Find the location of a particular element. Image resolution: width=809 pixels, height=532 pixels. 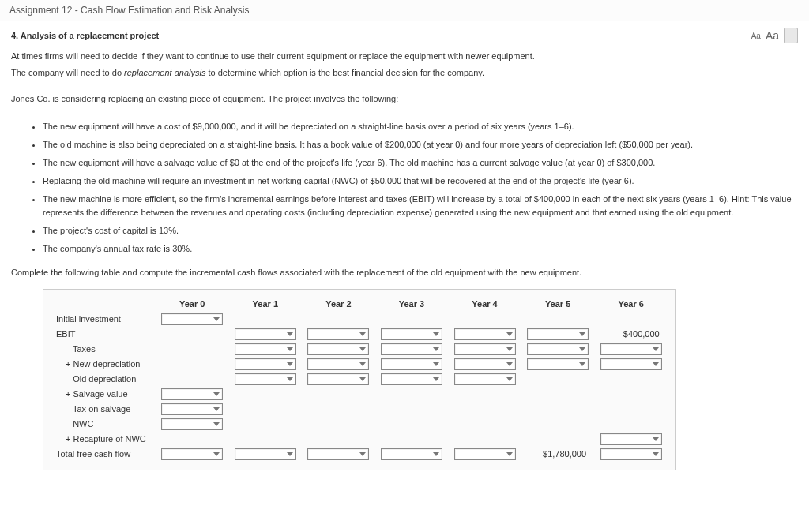

dropdown-salvage-y0 is located at coordinates (192, 395).